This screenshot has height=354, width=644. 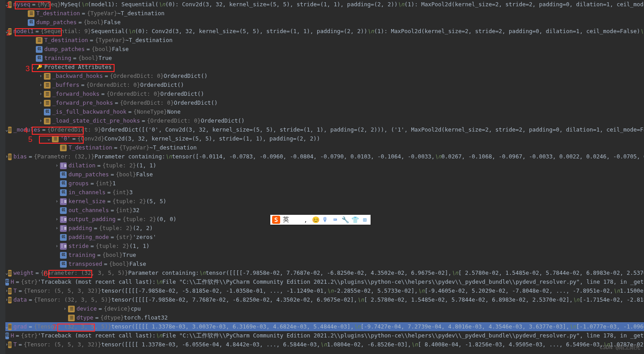 What do you see at coordinates (64, 201) in the screenshot?
I see `list-icon` at bounding box center [64, 201].